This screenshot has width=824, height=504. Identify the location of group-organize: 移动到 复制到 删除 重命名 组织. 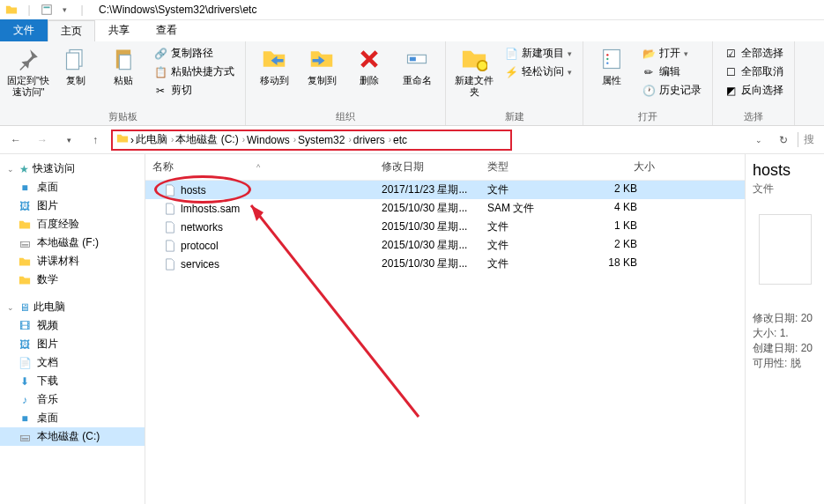
(345, 83).